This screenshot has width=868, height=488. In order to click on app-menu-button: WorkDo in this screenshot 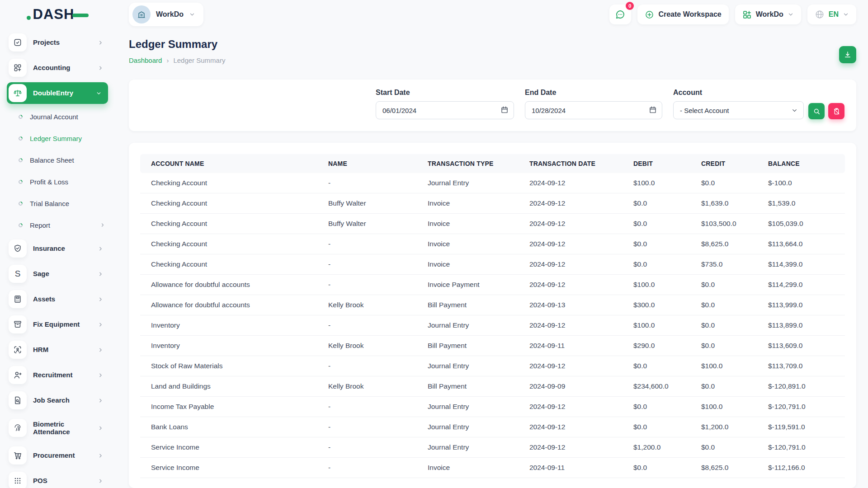, I will do `click(768, 14)`.